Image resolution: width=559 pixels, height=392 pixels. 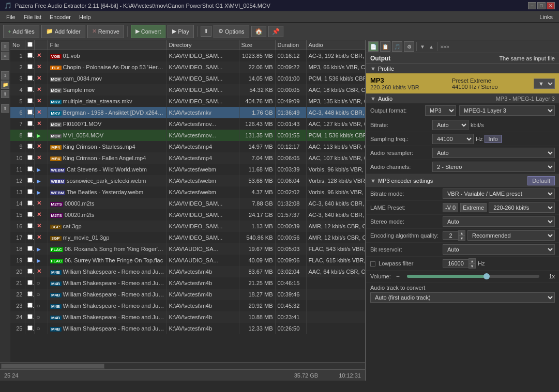 What do you see at coordinates (544, 84) in the screenshot?
I see `profile-dropdown: ▼` at bounding box center [544, 84].